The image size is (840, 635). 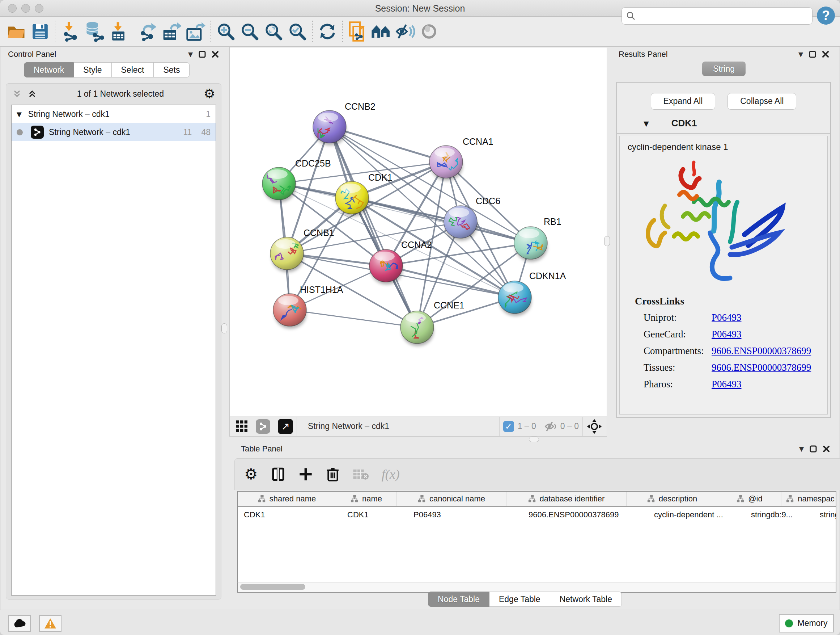 I want to click on tab-network: Network, so click(x=49, y=70).